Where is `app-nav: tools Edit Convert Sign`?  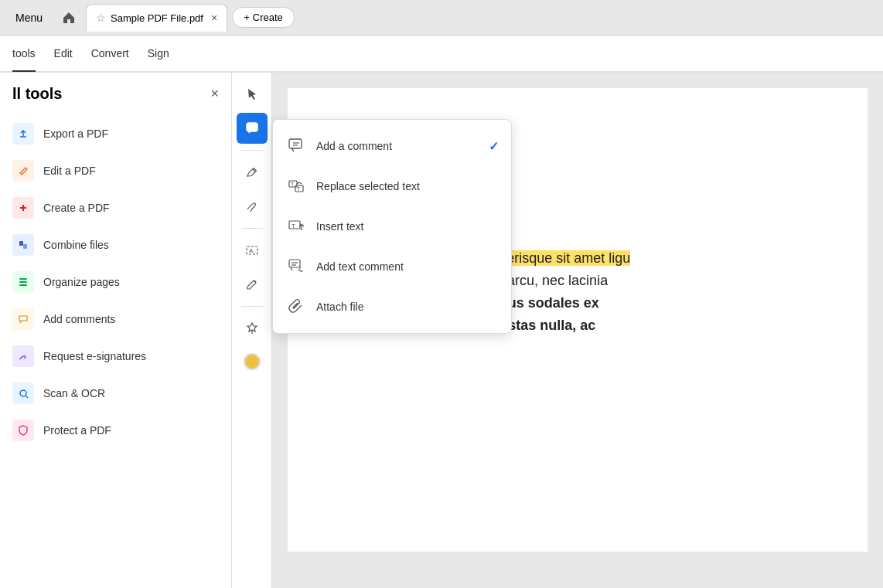 app-nav: tools Edit Convert Sign is located at coordinates (442, 54).